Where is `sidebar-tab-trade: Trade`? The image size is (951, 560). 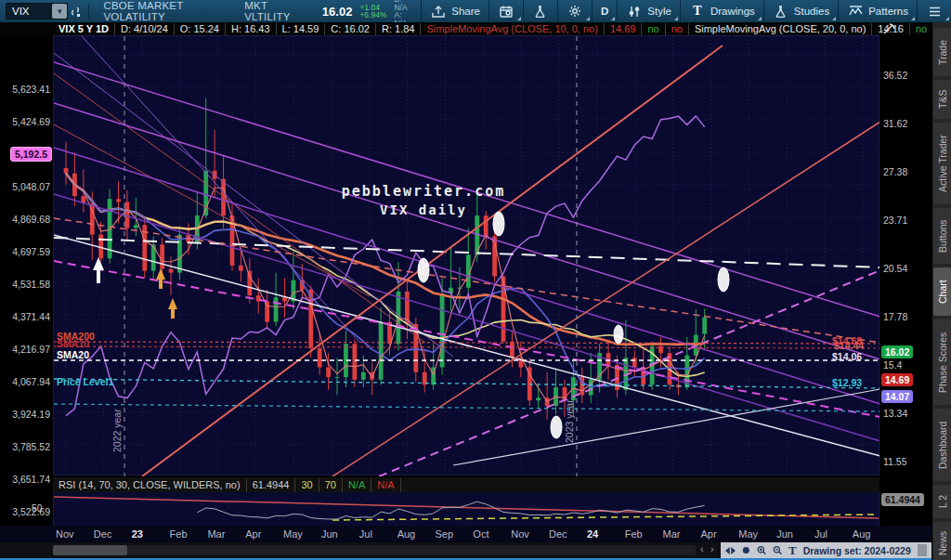 sidebar-tab-trade: Trade is located at coordinates (942, 52).